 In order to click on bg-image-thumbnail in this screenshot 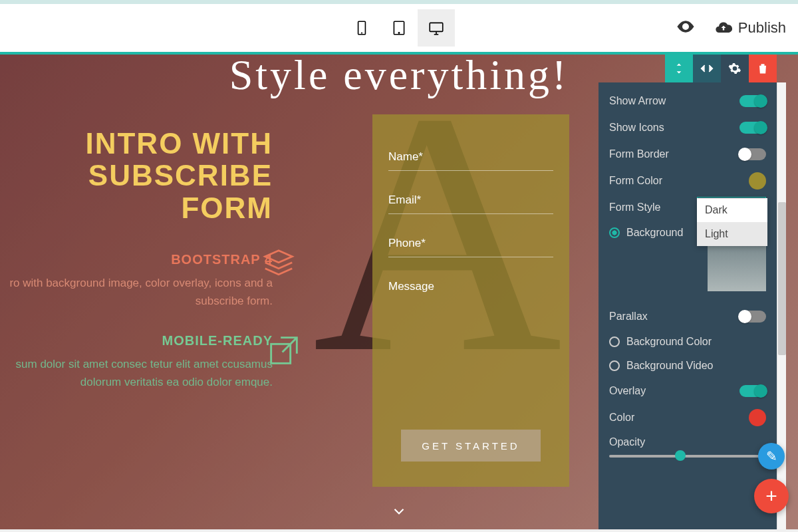, I will do `click(737, 268)`.